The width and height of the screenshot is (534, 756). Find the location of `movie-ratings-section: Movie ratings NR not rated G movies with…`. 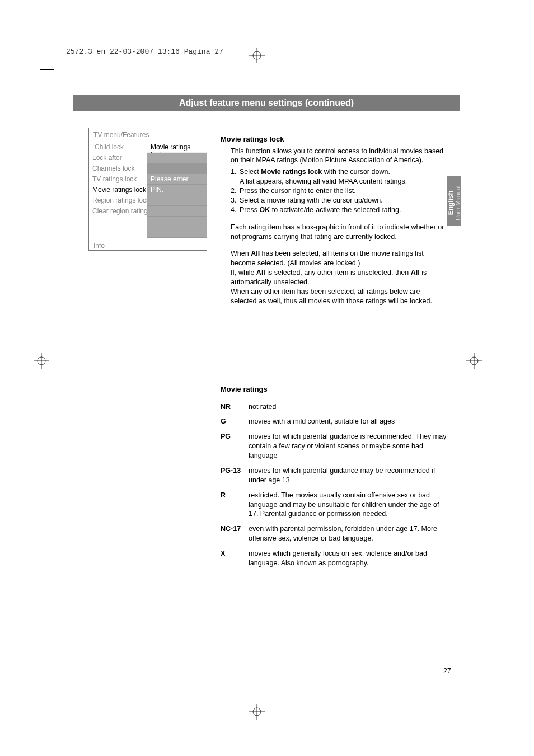

movie-ratings-section: Movie ratings NR not rated G movies with… is located at coordinates (335, 479).